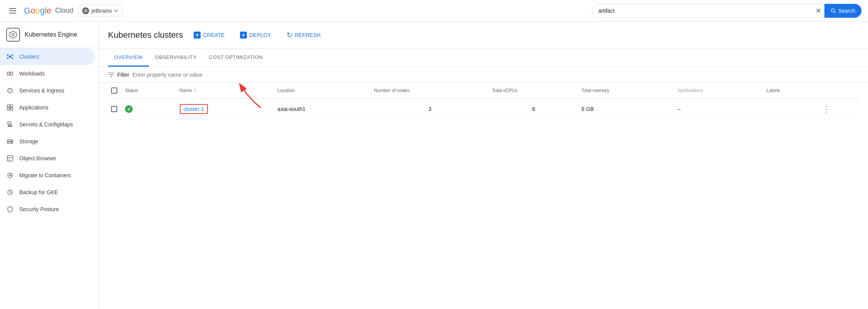 This screenshot has height=309, width=868. What do you see at coordinates (10, 91) in the screenshot?
I see `services-ingress-icon` at bounding box center [10, 91].